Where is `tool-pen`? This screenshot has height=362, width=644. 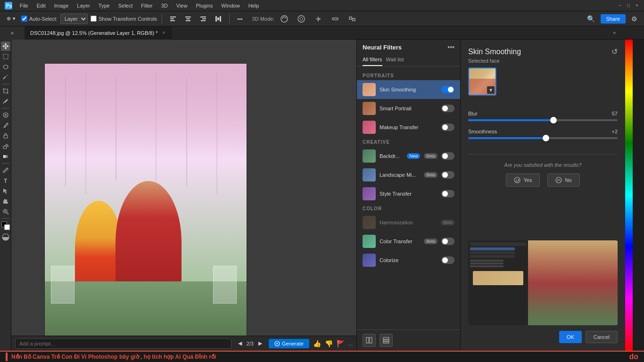 tool-pen is located at coordinates (6, 170).